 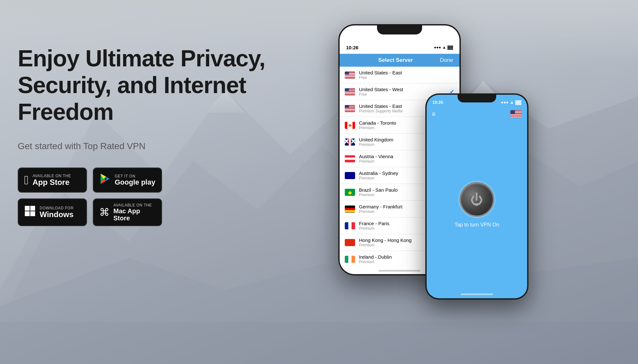 I want to click on phone-small-toolbar: ≡, so click(x=477, y=114).